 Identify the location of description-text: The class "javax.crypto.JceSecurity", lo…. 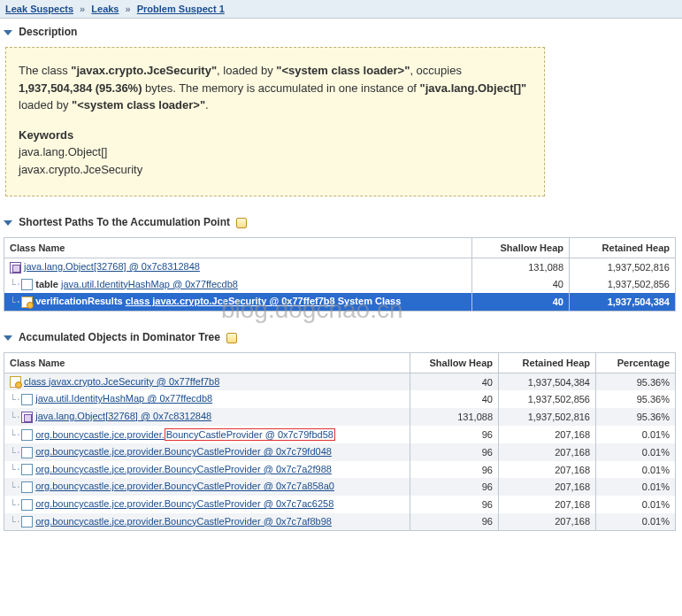
(275, 89).